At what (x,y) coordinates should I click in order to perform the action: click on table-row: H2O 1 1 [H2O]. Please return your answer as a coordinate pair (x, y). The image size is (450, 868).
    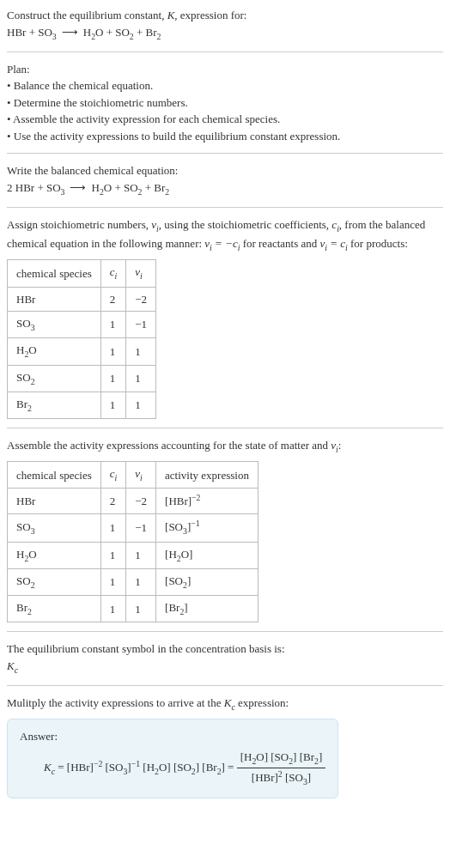
    Looking at the image, I should click on (133, 555).